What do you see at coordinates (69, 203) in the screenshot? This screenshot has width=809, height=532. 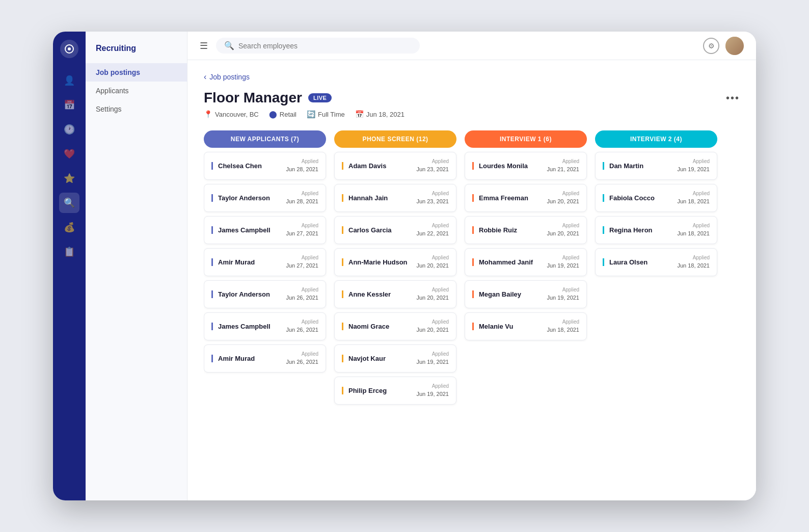 I see `nav-icon-search: 🔍` at bounding box center [69, 203].